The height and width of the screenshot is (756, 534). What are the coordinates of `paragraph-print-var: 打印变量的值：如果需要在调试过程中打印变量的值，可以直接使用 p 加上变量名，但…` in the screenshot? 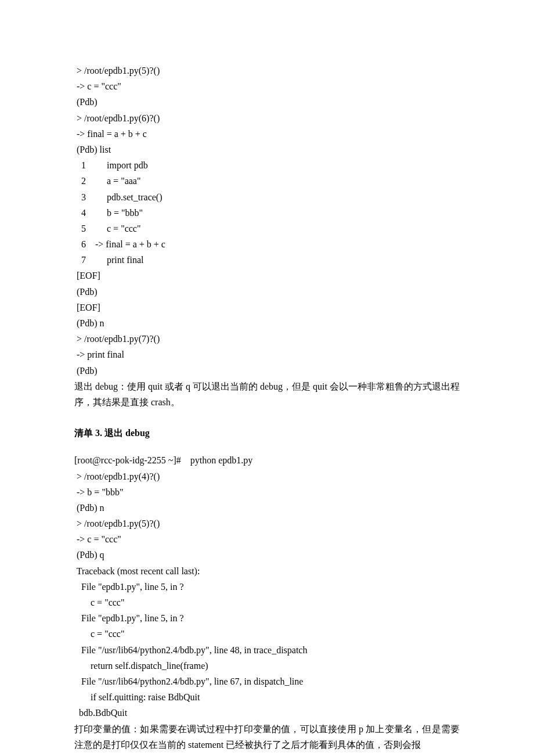 It's located at (267, 737).